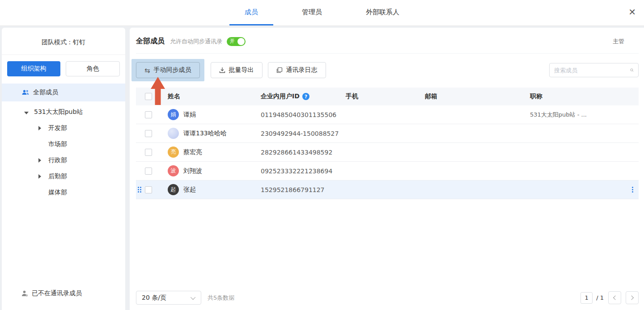 The width and height of the screenshot is (644, 310). I want to click on prev-page-button, so click(614, 297).